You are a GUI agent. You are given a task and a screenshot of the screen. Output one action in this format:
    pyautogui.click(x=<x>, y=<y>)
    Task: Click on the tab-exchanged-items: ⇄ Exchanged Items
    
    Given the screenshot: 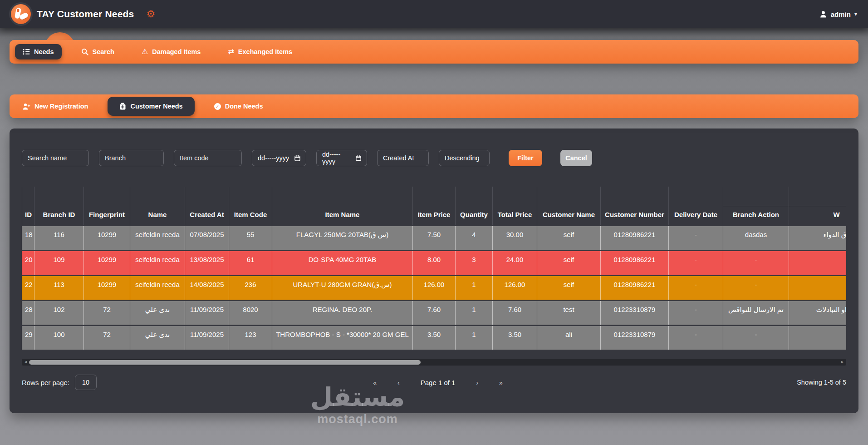 What is the action you would take?
    pyautogui.click(x=260, y=52)
    